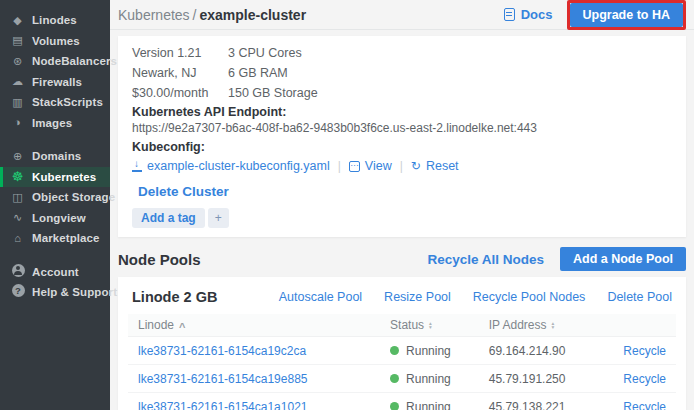 Image resolution: width=694 pixels, height=410 pixels. I want to click on breadcrumb: Kubernetes/example-cluster, so click(212, 15).